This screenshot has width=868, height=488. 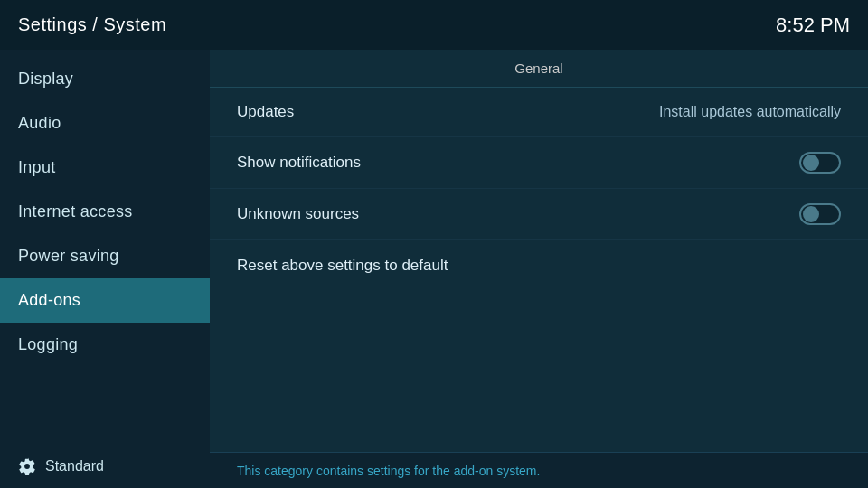 I want to click on setting-label-unknown-sources: Unknown sources, so click(x=298, y=214).